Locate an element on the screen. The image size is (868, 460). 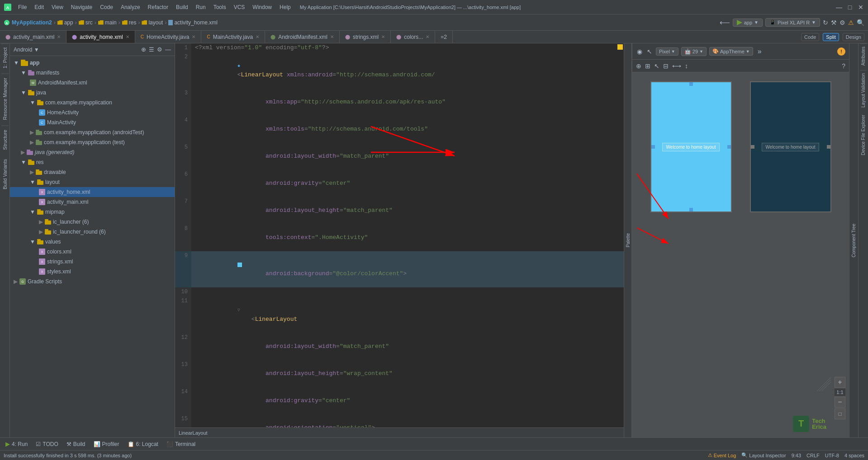
tab-activity-home: ⬤ activity_home.xml ✕ is located at coordinates (100, 37).